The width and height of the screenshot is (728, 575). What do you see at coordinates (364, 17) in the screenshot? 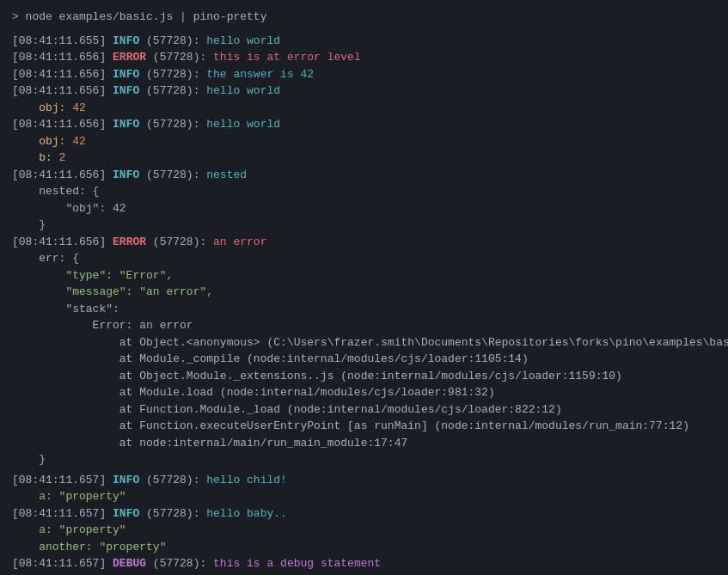
I see `log-line: > node examples/basic.js | pino-pretty` at bounding box center [364, 17].